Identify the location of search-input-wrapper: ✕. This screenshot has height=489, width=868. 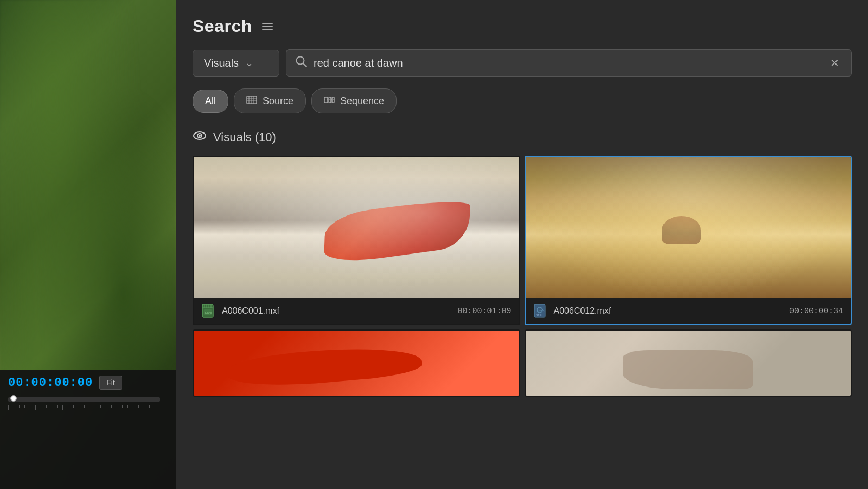
(569, 63).